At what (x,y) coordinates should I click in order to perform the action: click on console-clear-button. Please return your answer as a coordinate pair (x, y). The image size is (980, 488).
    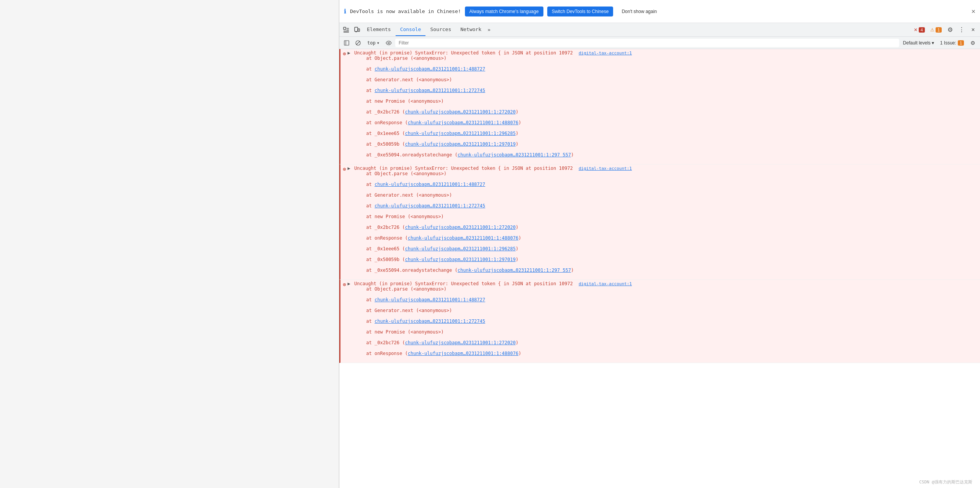
    Looking at the image, I should click on (358, 43).